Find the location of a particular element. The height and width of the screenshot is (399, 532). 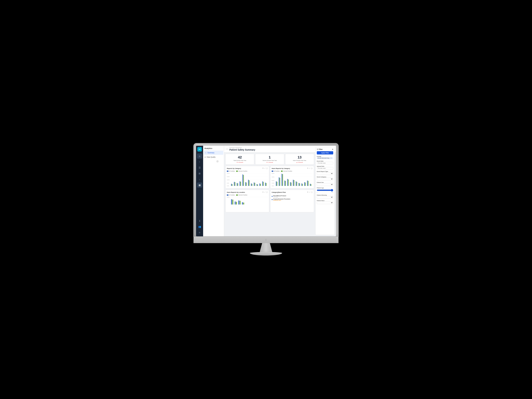

expand-icon-location: ⤢ is located at coordinates (265, 192).